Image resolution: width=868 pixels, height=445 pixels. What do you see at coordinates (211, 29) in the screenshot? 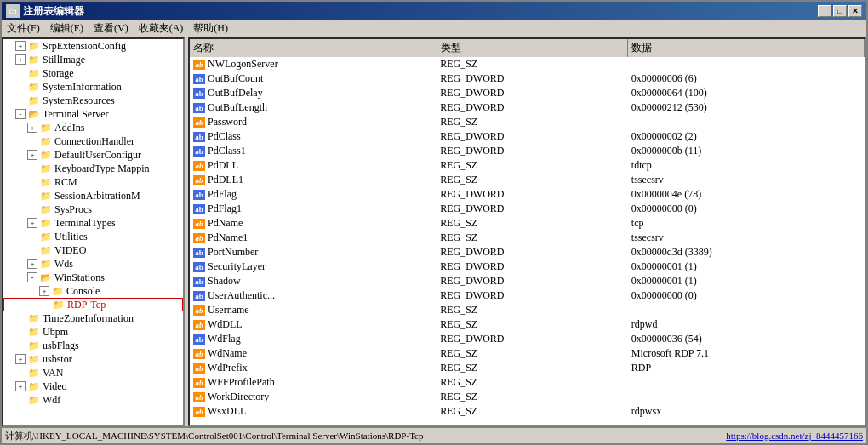
I see `menu-help: 帮助(H)` at bounding box center [211, 29].